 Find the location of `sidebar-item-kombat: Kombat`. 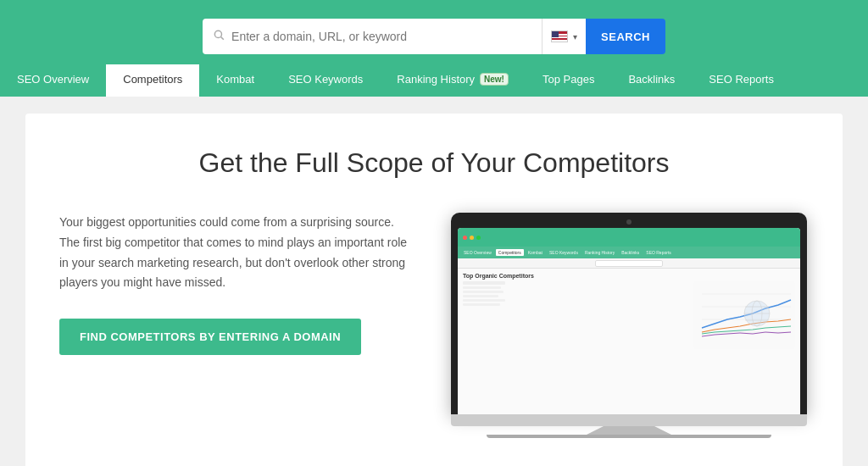

sidebar-item-kombat: Kombat is located at coordinates (236, 80).